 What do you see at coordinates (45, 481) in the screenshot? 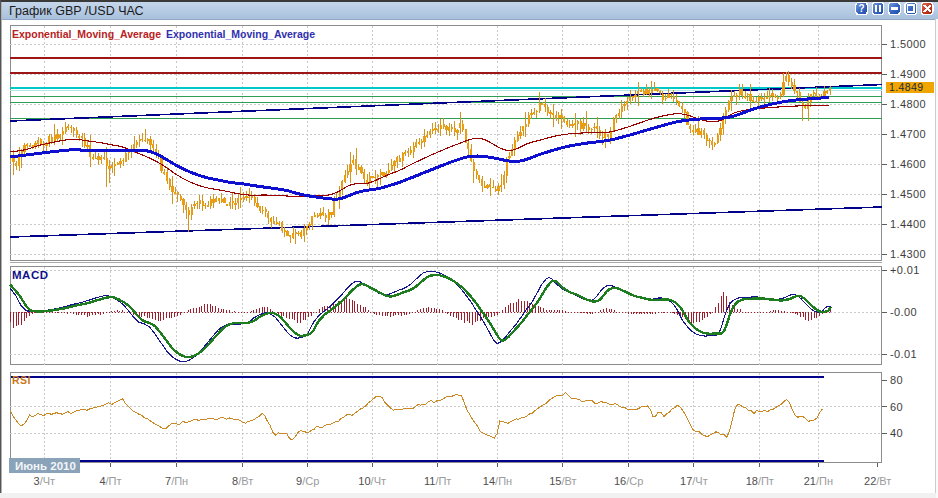
I see `svg-text: 3/Чт` at bounding box center [45, 481].